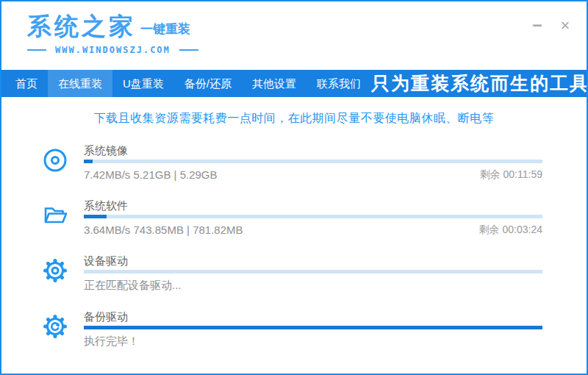  I want to click on gear-icon, so click(55, 271).